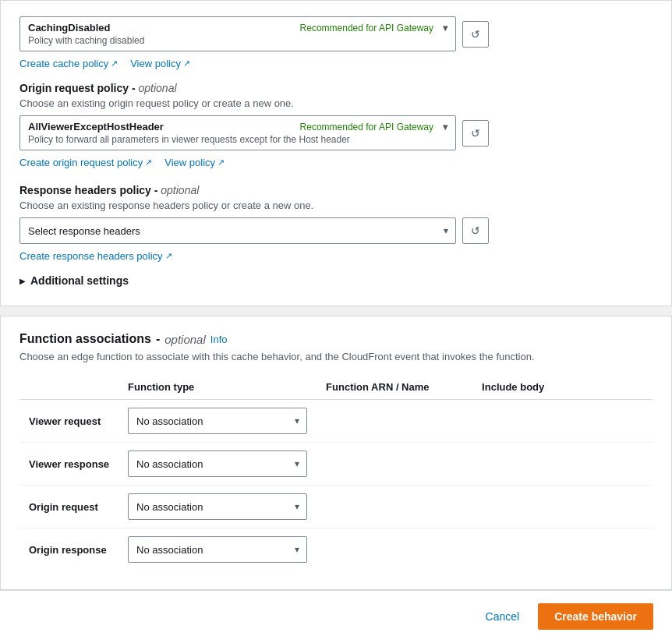 Image resolution: width=672 pixels, height=636 pixels. What do you see at coordinates (366, 127) in the screenshot?
I see `origin-request-policy-badge: Recommended for API Gateway` at bounding box center [366, 127].